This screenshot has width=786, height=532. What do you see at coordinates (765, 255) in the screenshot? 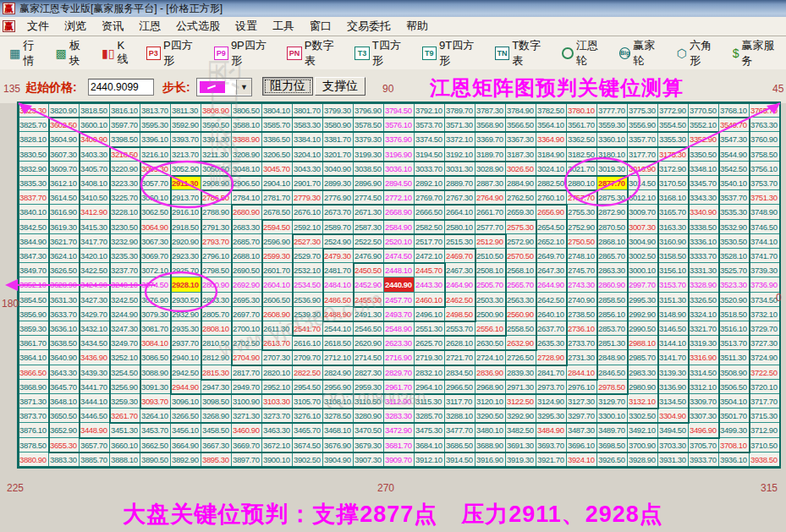
I see `grid-cell: 3741.70` at bounding box center [765, 255].